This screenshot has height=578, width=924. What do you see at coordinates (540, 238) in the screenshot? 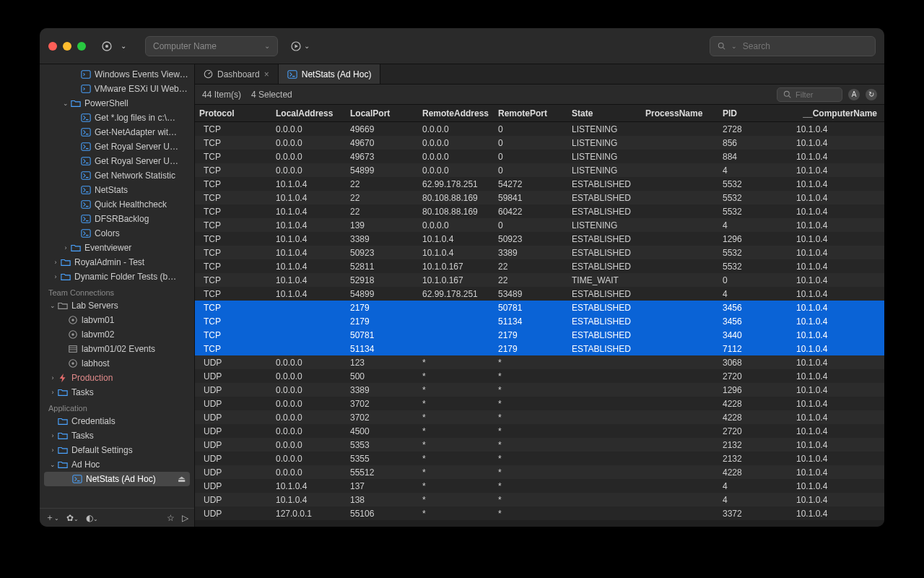
I see `table-row: TCP10.1.0.4338910.1.0.450923ESTABLISHED1…` at bounding box center [540, 238].